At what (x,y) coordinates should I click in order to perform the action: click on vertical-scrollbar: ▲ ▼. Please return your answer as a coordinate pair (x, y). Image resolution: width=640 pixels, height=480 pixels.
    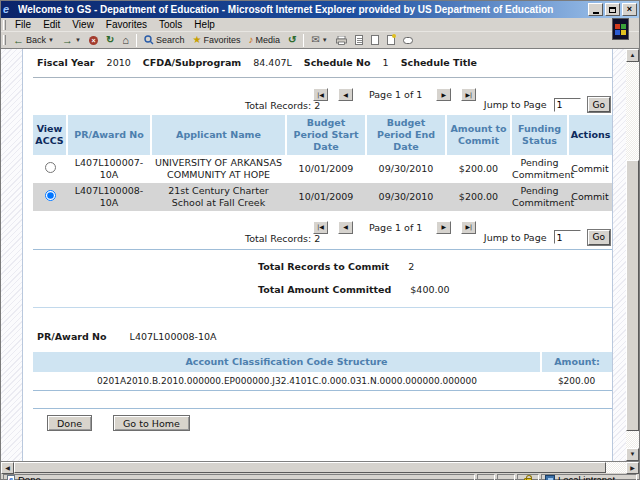
    Looking at the image, I should click on (632, 255).